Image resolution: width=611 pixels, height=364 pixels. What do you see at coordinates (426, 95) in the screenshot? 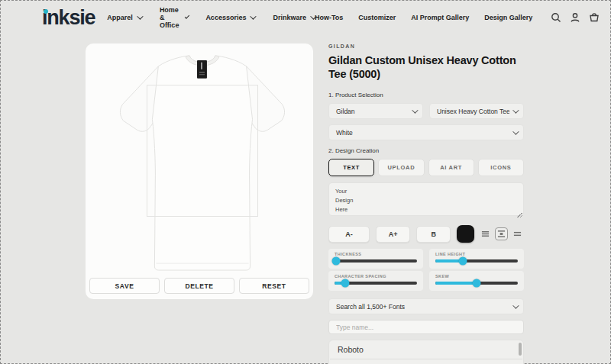
I see `product-selection-label: 1. Product Selection` at bounding box center [426, 95].